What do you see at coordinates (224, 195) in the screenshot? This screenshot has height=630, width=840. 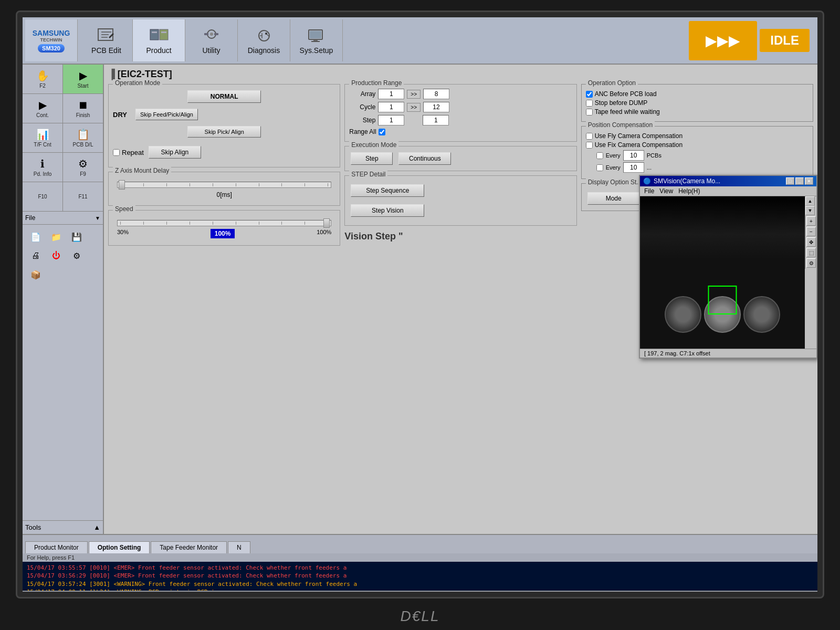 I see `z-axis-value: 0[ms]` at bounding box center [224, 195].